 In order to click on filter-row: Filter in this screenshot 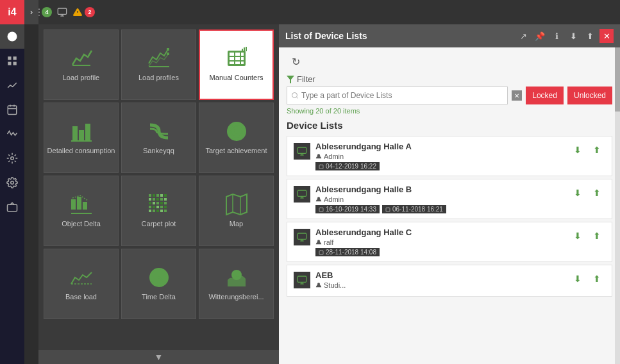, I will do `click(449, 79)`.